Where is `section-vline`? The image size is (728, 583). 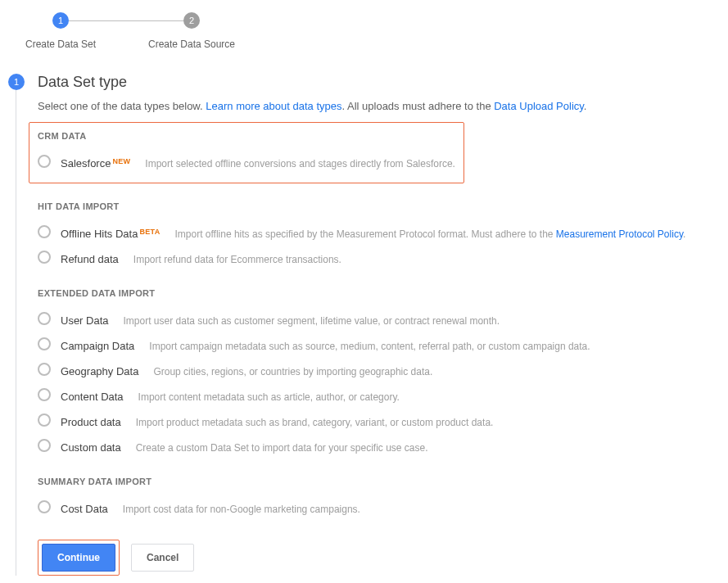
section-vline is located at coordinates (16, 332).